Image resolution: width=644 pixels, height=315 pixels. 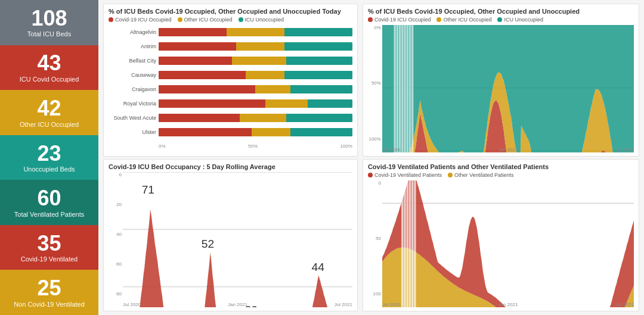 I want to click on bar-x-axis: 0%50%100%, so click(x=255, y=146).